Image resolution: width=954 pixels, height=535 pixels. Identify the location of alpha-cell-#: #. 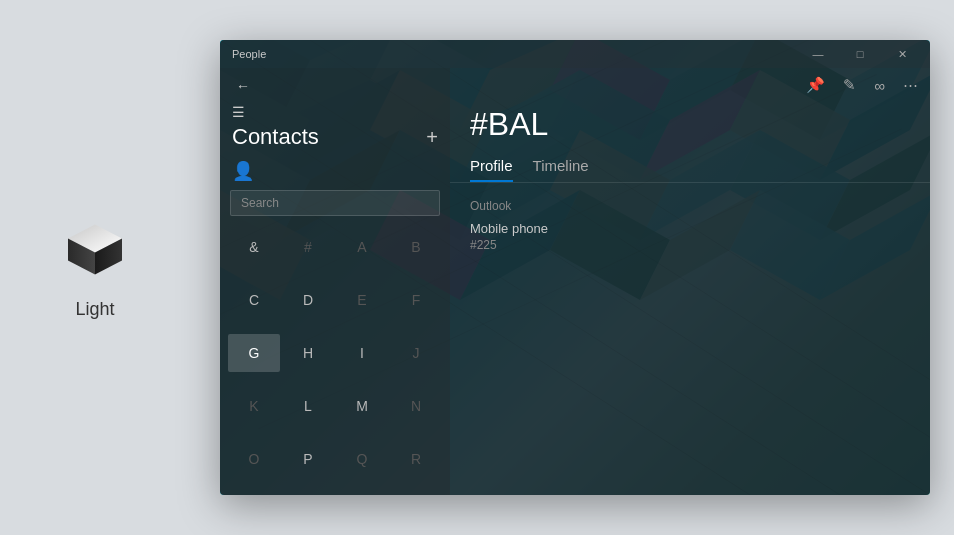
(308, 247).